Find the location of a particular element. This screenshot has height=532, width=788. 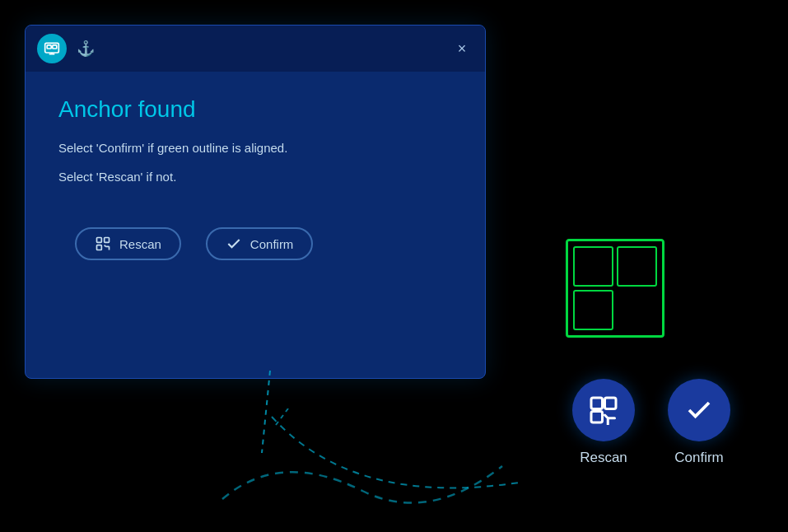

panel-text-1: Select 'Confirm' if green outline is ali… is located at coordinates (255, 148).